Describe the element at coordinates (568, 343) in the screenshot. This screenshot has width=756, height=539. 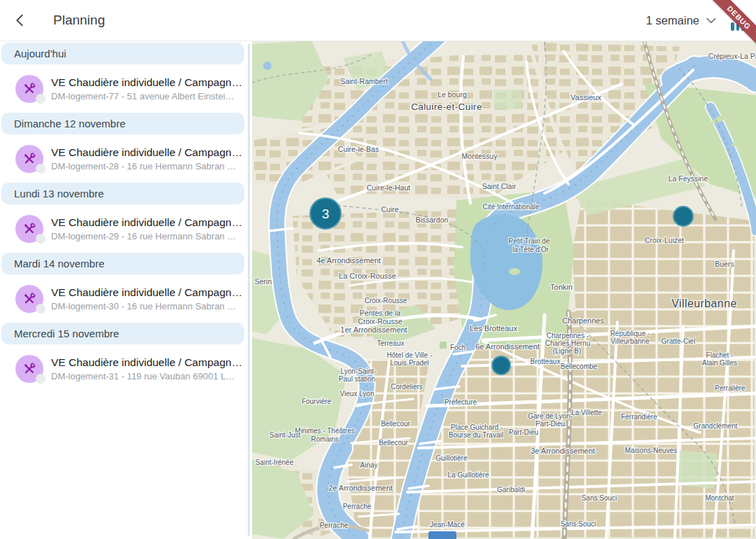
I see `map-label: Charles Hernu` at that location.